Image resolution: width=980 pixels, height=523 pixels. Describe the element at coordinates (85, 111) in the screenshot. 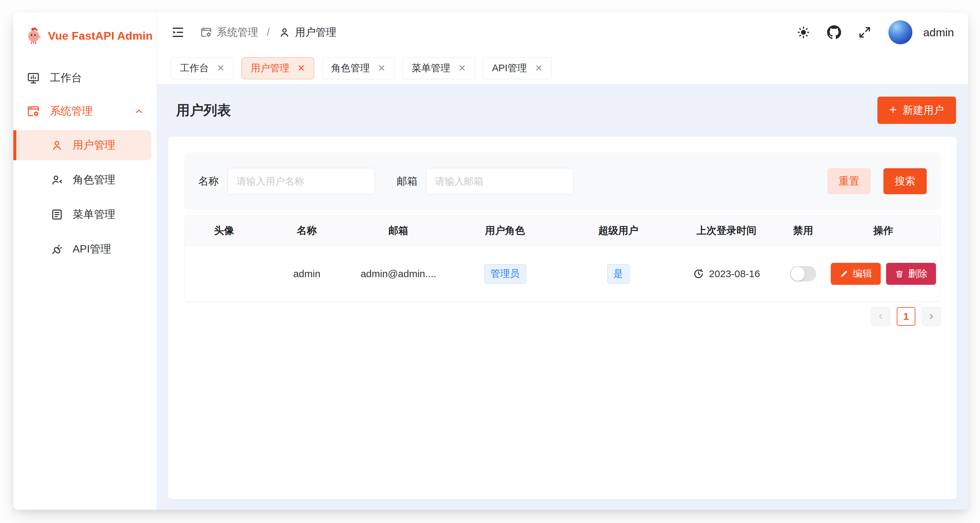

I see `sidebar-item-system-management: 系统管理` at that location.